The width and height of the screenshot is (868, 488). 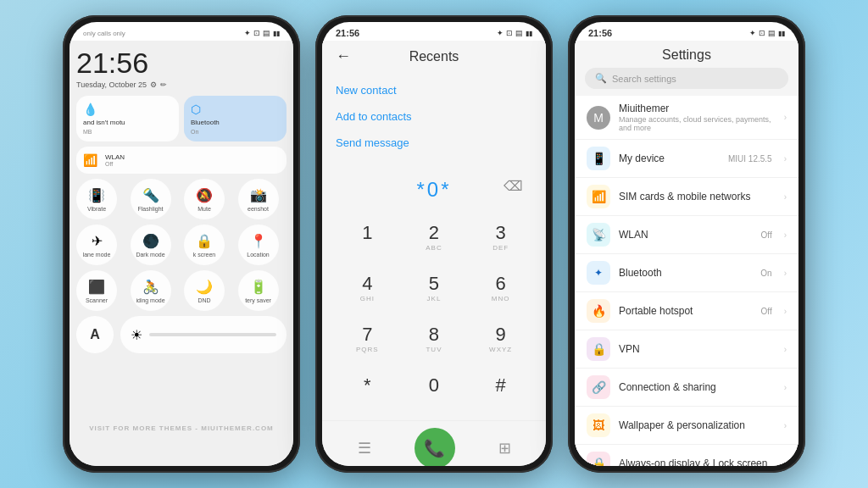 I want to click on key-8: 8TUV, so click(x=434, y=339).